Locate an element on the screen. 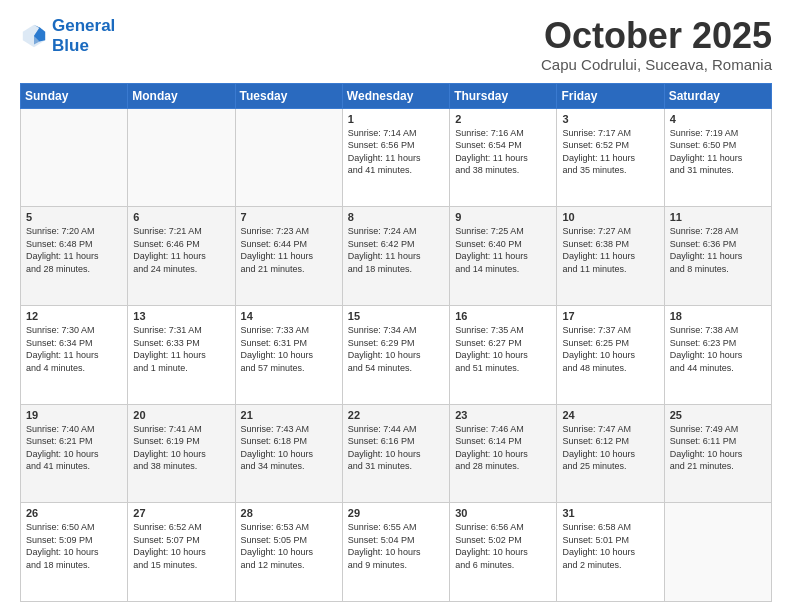  day-info: Sunrise: 7:28 AM Sunset: 6:36 PM Dayligh… is located at coordinates (718, 250).